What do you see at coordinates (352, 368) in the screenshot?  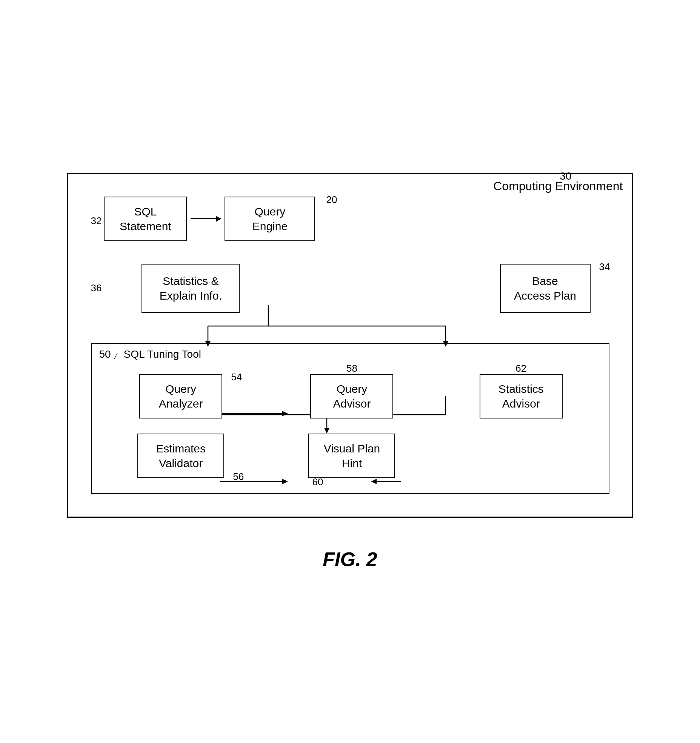 I see `ref-58-label: 58` at bounding box center [352, 368].